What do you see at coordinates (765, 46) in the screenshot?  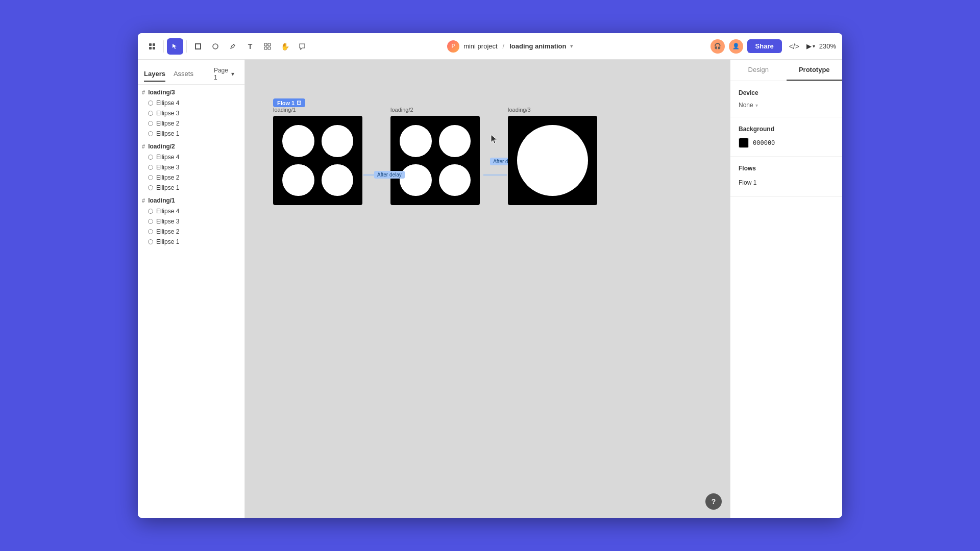 I see `share-button: Share` at bounding box center [765, 46].